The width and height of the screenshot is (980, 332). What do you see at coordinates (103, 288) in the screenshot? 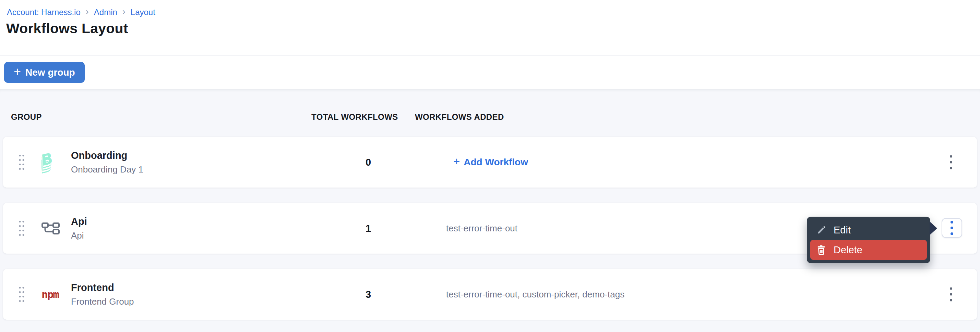
I see `group-name: Frontend` at bounding box center [103, 288].